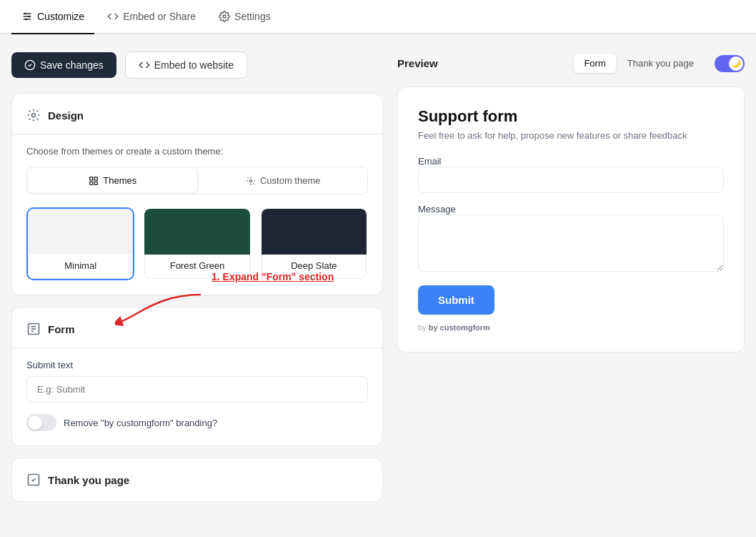  What do you see at coordinates (456, 300) in the screenshot?
I see `submit-button: Submit` at bounding box center [456, 300].